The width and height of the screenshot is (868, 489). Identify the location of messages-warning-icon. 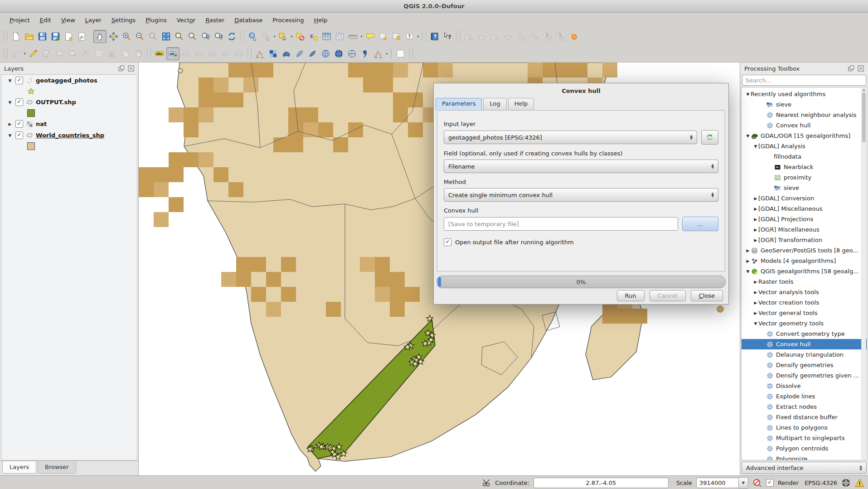
(859, 483).